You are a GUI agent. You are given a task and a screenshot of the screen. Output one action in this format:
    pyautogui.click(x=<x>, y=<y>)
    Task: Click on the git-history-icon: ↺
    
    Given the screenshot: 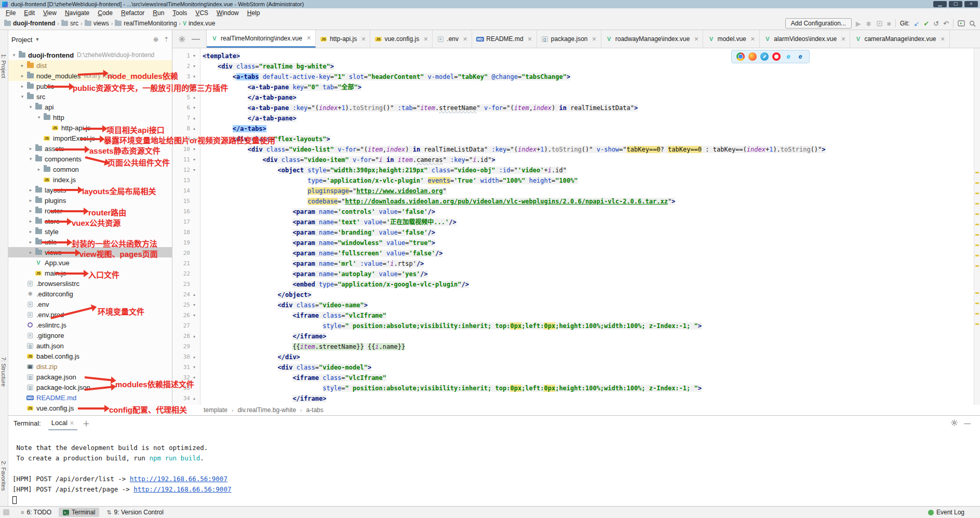 What is the action you would take?
    pyautogui.click(x=936, y=24)
    